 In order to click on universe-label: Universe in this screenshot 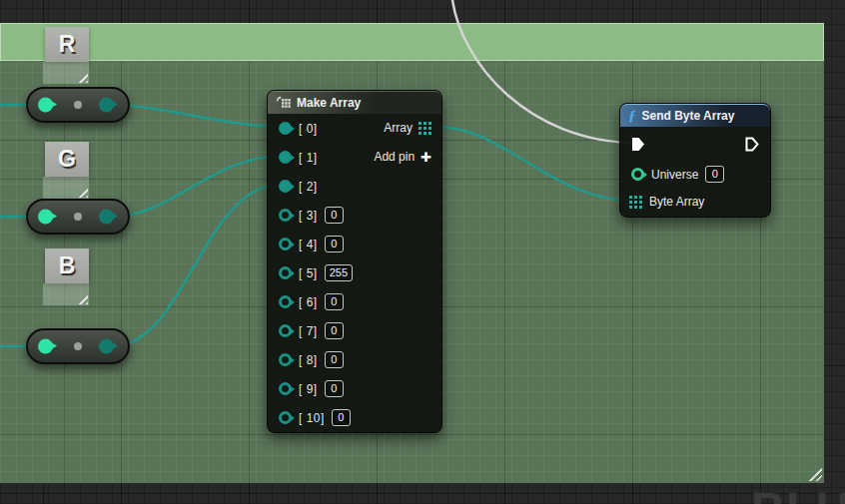, I will do `click(675, 175)`.